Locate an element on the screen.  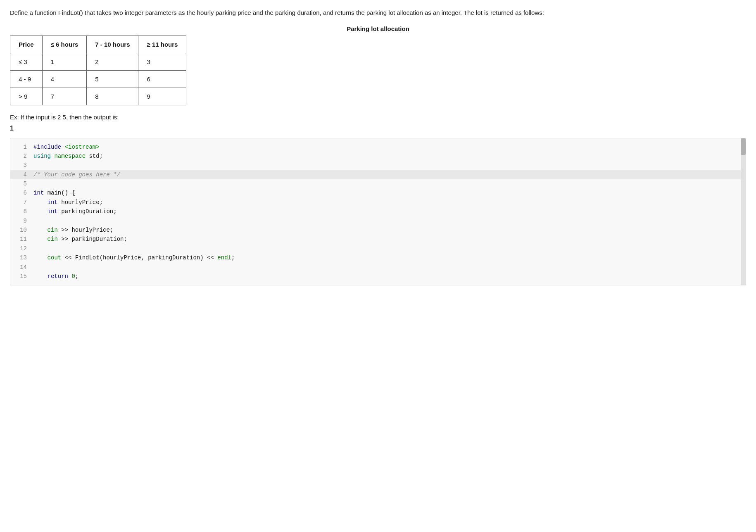
code-line-13: 13 cout << FindLot(hourlyPrice, parkingD… is located at coordinates (378, 258).